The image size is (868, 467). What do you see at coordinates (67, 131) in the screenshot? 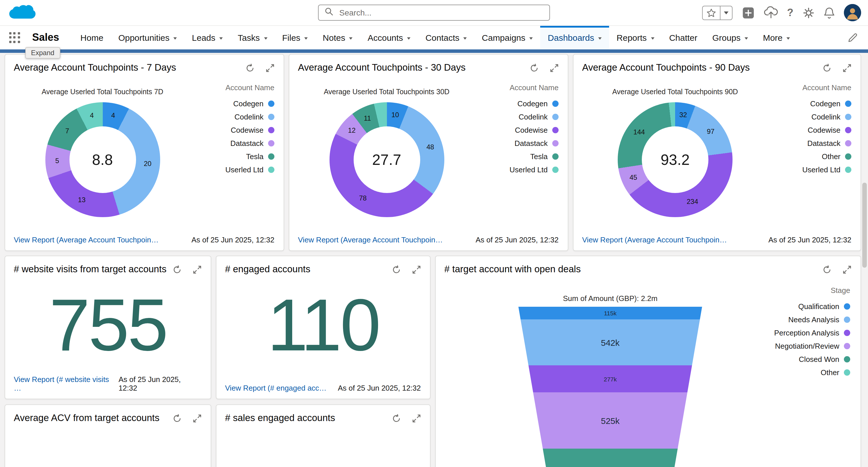
I see `donut-segment-label: 7` at bounding box center [67, 131].